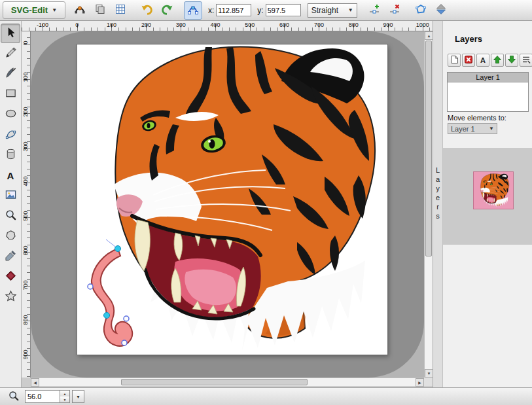  I want to click on zoom-widget: ▲ ▼ ▼, so click(55, 396).